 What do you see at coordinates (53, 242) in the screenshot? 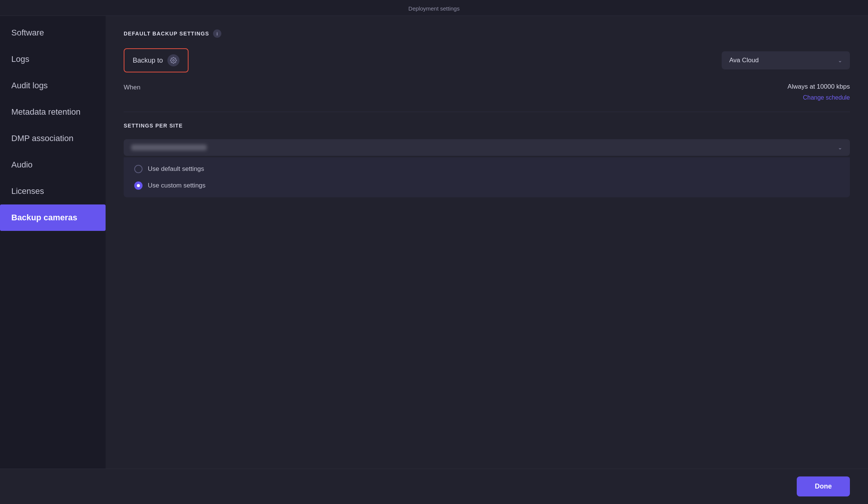
I see `sidebar: SoftwareLogsAudit logsMetadata retention…` at bounding box center [53, 242].